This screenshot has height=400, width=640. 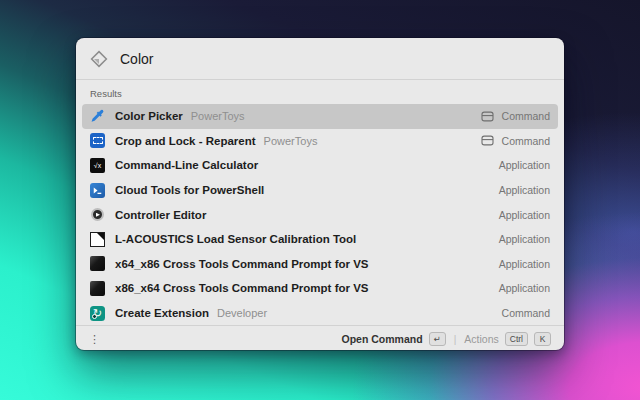 What do you see at coordinates (320, 92) in the screenshot?
I see `results-section-label: Results` at bounding box center [320, 92].